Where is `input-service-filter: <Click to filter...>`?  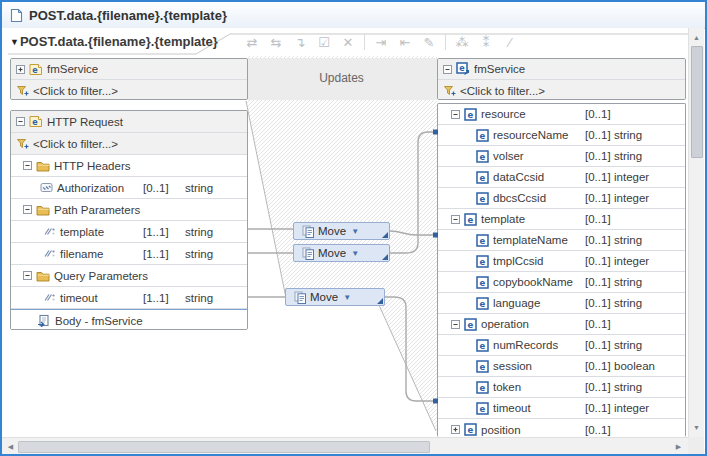
input-service-filter: <Click to filter...> is located at coordinates (129, 90).